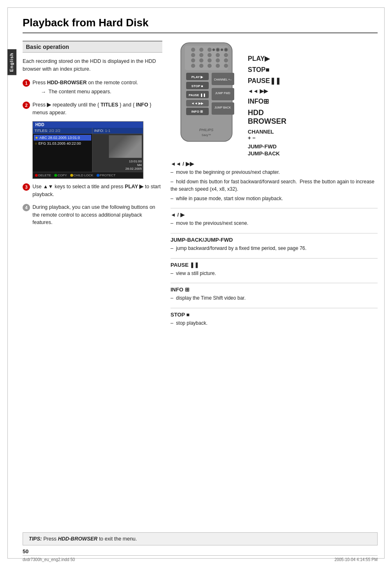  What do you see at coordinates (26, 83) in the screenshot?
I see `step-1-num: 1` at bounding box center [26, 83].